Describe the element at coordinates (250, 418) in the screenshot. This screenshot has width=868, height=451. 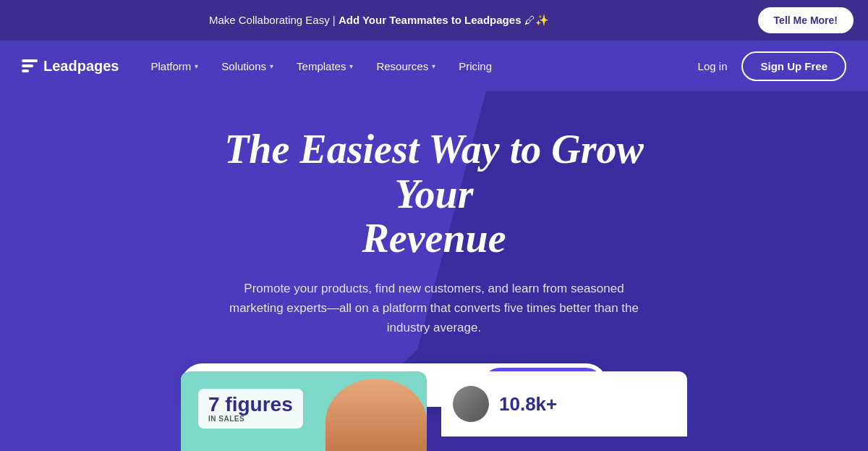
I see `stat-label-sales: IN SALES` at that location.